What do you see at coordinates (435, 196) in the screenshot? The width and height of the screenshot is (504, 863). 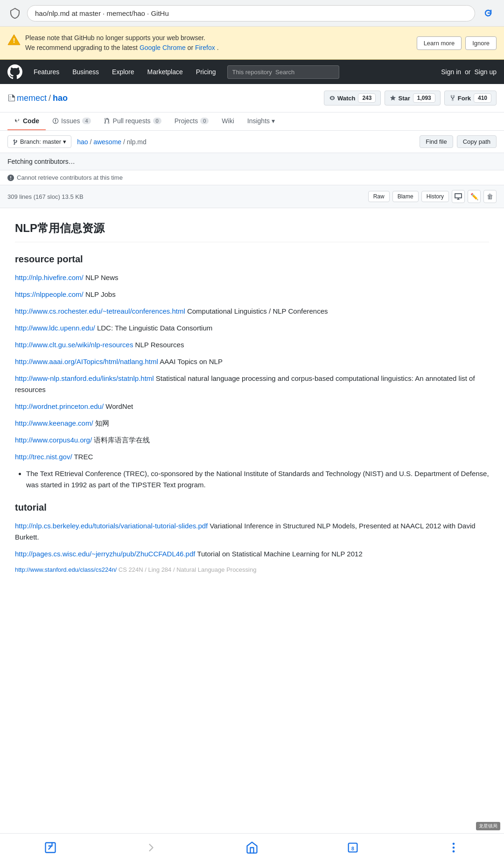 I see `history-button: History` at bounding box center [435, 196].